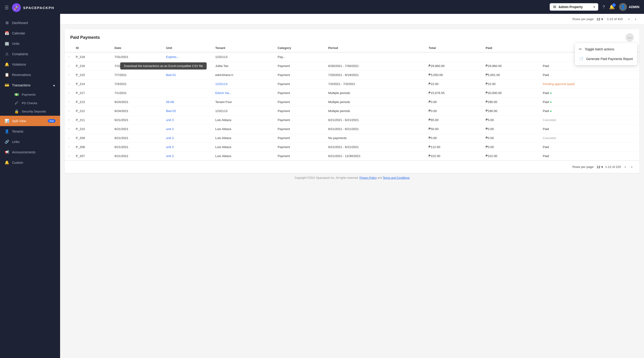 The image size is (644, 358). I want to click on col-total: Total, so click(454, 48).